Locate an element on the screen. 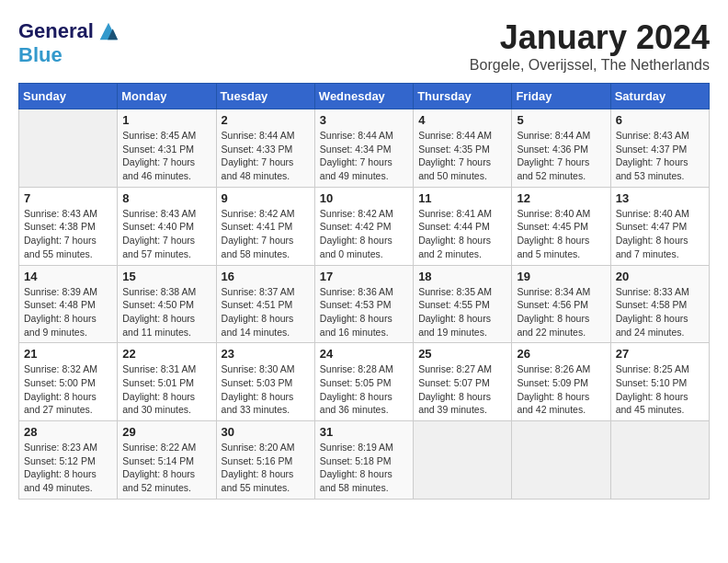 The image size is (728, 563). sunset-text: Sunset: 5:00 PM is located at coordinates (60, 383).